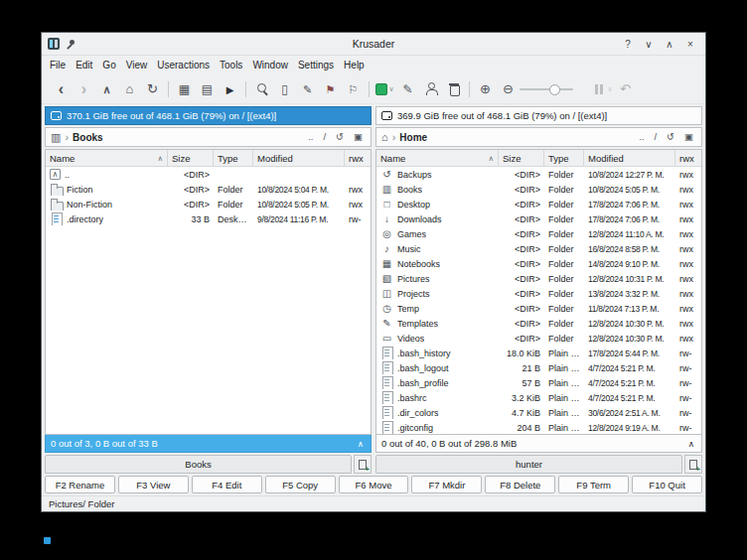  I want to click on fn-key-button: F6 Move, so click(374, 485).